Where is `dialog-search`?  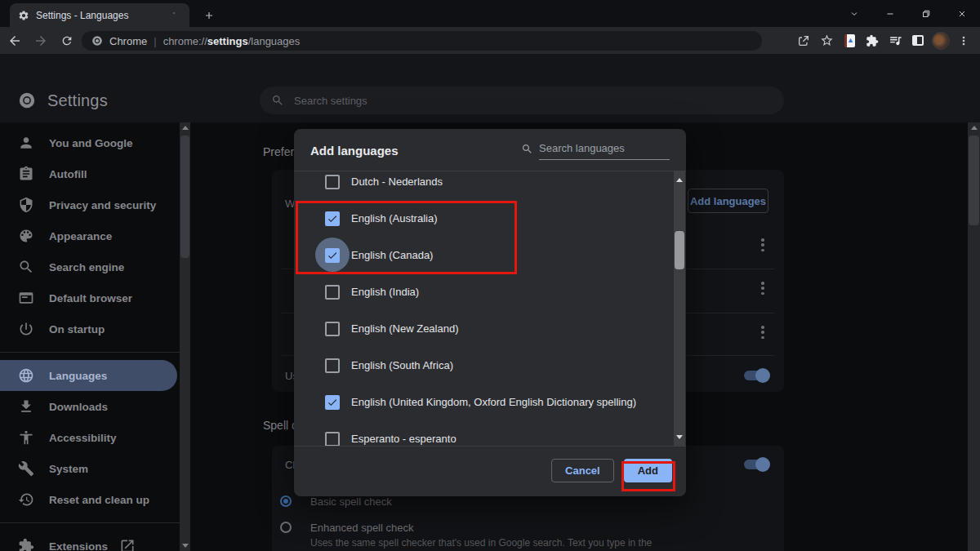 dialog-search is located at coordinates (604, 150).